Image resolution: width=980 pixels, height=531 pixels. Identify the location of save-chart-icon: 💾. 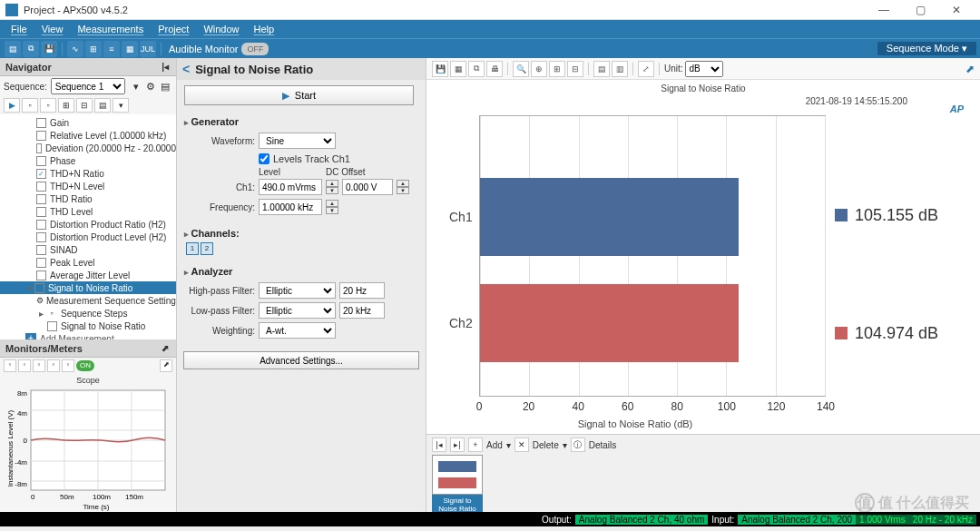
(440, 69).